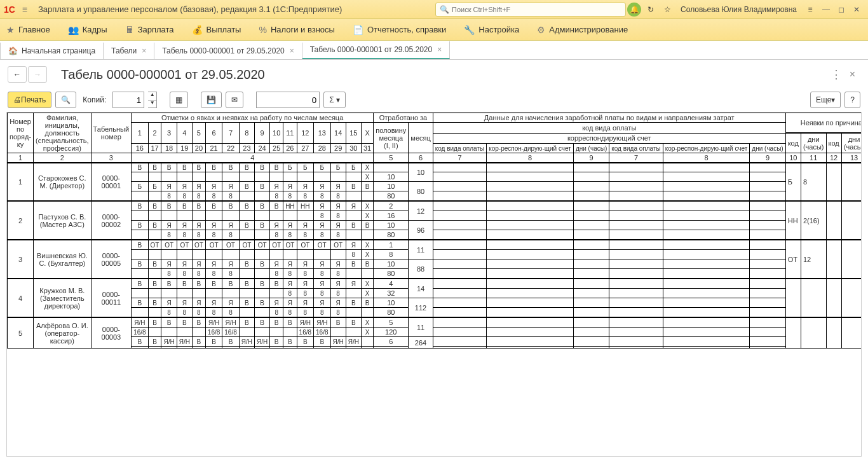  I want to click on settings-icon: ≡, so click(810, 10).